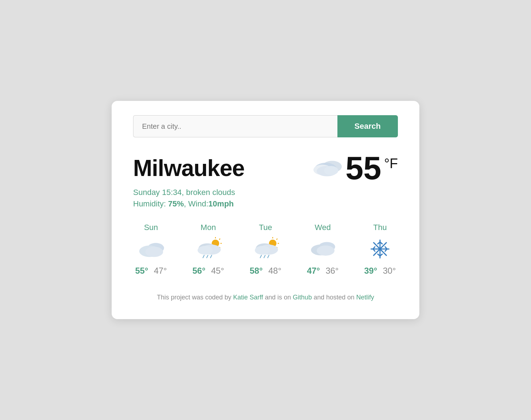 This screenshot has width=531, height=420. What do you see at coordinates (391, 164) in the screenshot?
I see `temperature-unit: °F` at bounding box center [391, 164].